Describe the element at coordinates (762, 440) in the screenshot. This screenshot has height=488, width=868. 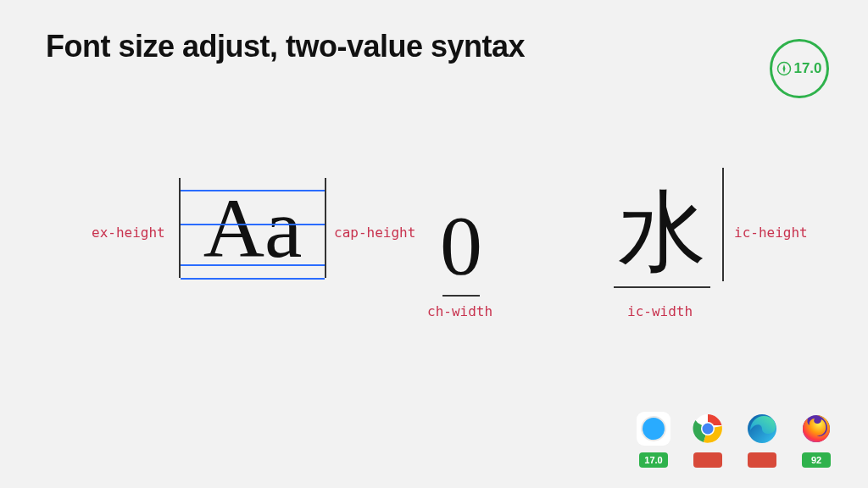
I see `browser-edge` at that location.